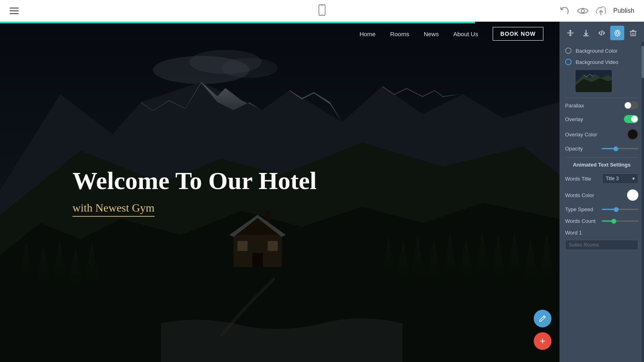 The height and width of the screenshot is (362, 644). I want to click on topbar-center, so click(322, 11).